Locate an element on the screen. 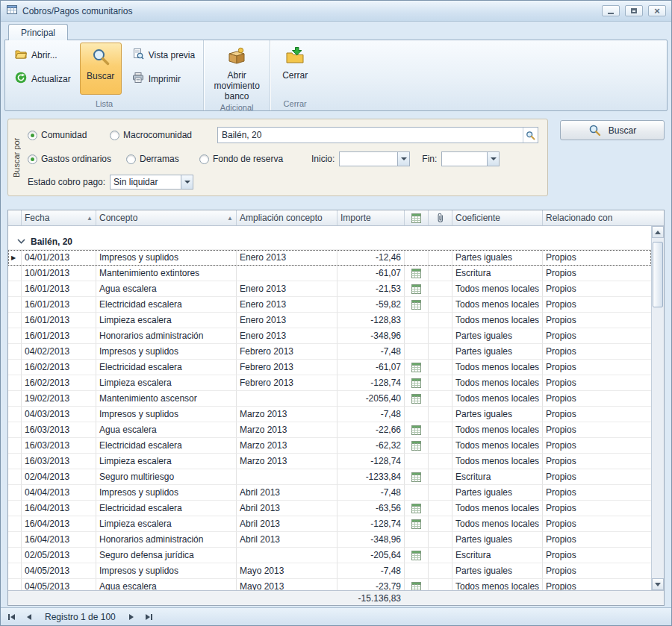 Image resolution: width=672 pixels, height=626 pixels. table-row: 02/04/2013Seguro multiriesgo-1233,84Escr… is located at coordinates (330, 478).